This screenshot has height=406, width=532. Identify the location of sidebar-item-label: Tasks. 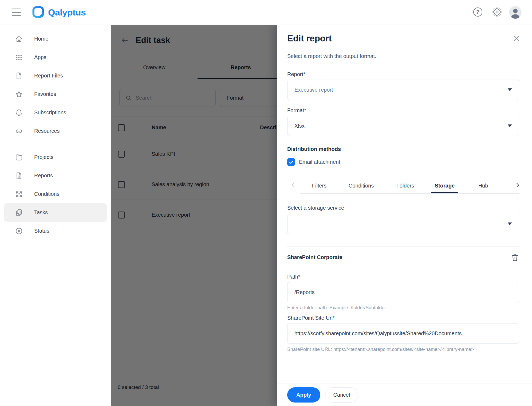
(41, 213).